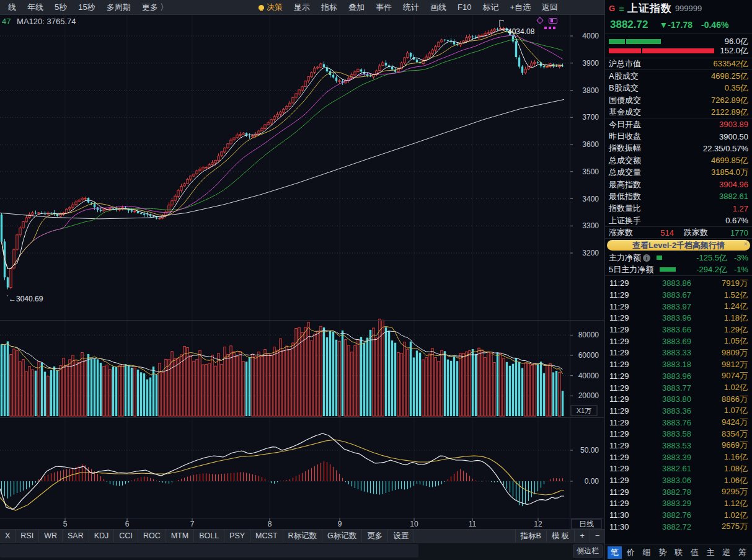  Describe the element at coordinates (356, 7) in the screenshot. I see `tools-menu-item-2: 叠加` at that location.